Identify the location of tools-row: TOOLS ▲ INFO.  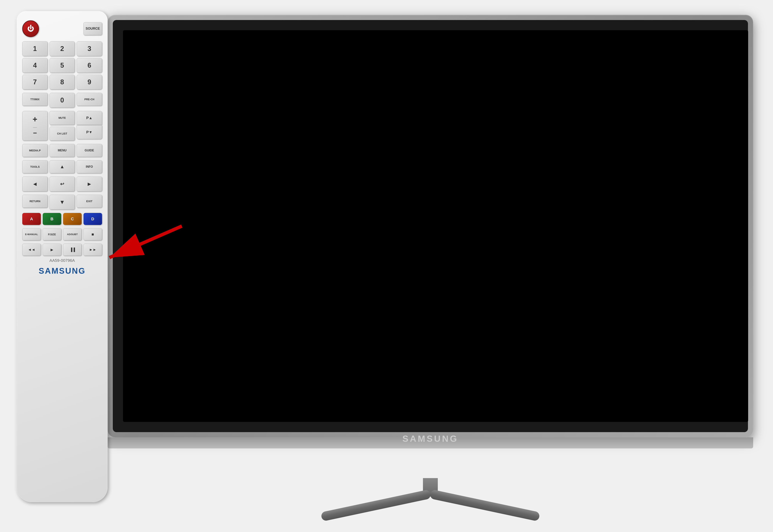
(62, 167).